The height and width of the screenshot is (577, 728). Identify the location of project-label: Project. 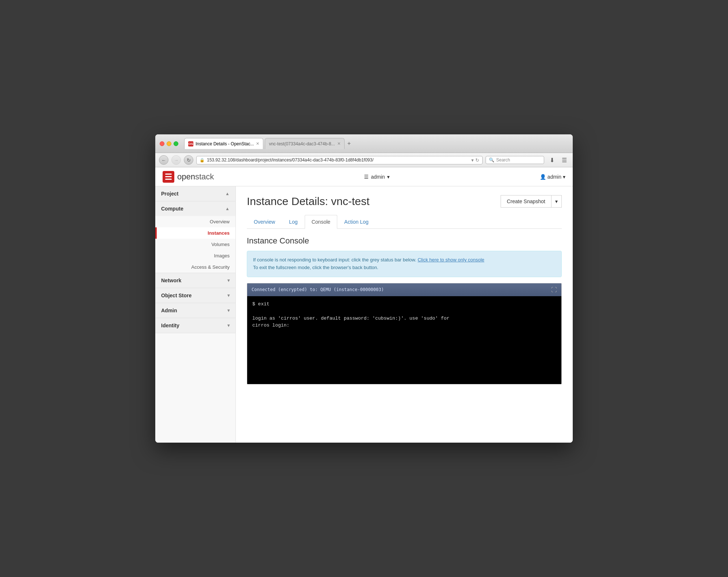
(170, 194).